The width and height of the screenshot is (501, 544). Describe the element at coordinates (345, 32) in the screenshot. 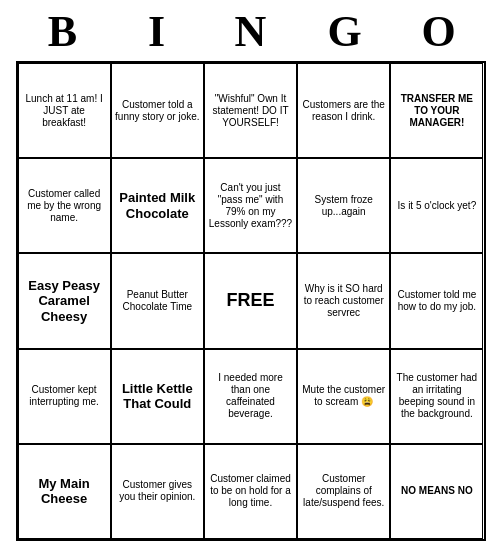

I see `title-g: G` at that location.